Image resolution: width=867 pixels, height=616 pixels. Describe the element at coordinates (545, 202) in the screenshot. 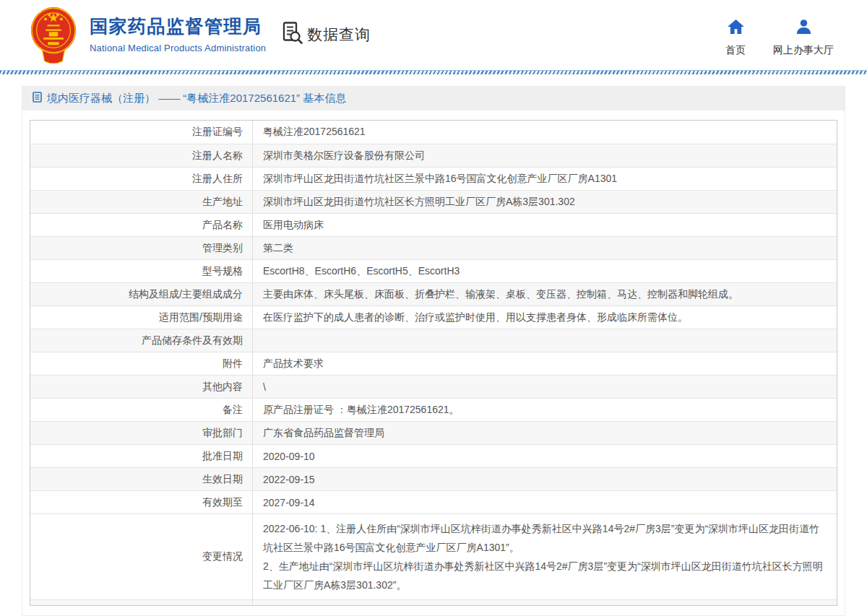

I see `row-value: 深圳市坪山区龙田街道竹坑社区长方照明工业厂区厂房A栋3层301.302` at that location.